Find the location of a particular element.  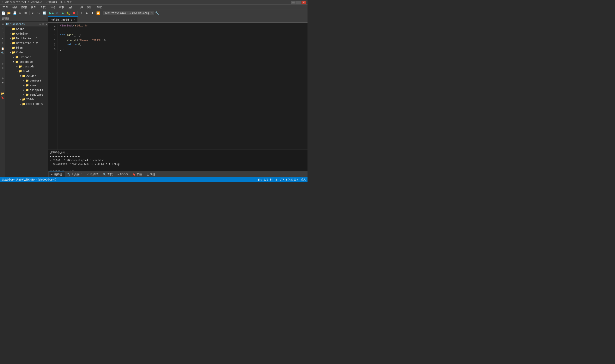

tree-item-vscode2: ▶ 📁 .vscode is located at coordinates (27, 66).